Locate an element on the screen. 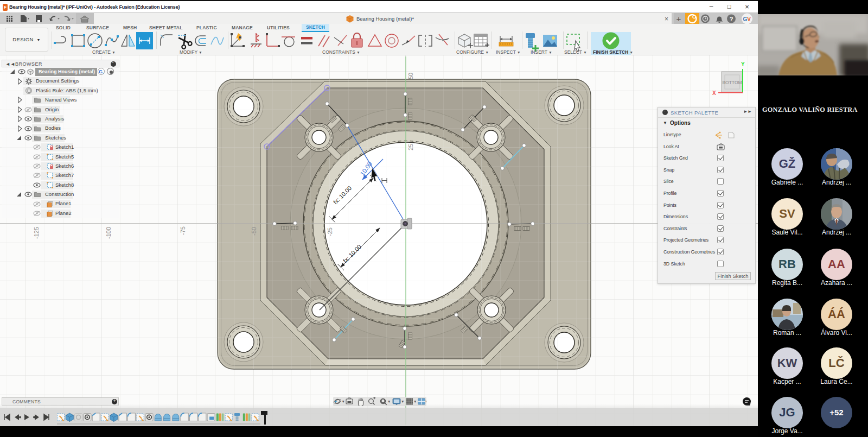  svg-text: -75 is located at coordinates (183, 231).